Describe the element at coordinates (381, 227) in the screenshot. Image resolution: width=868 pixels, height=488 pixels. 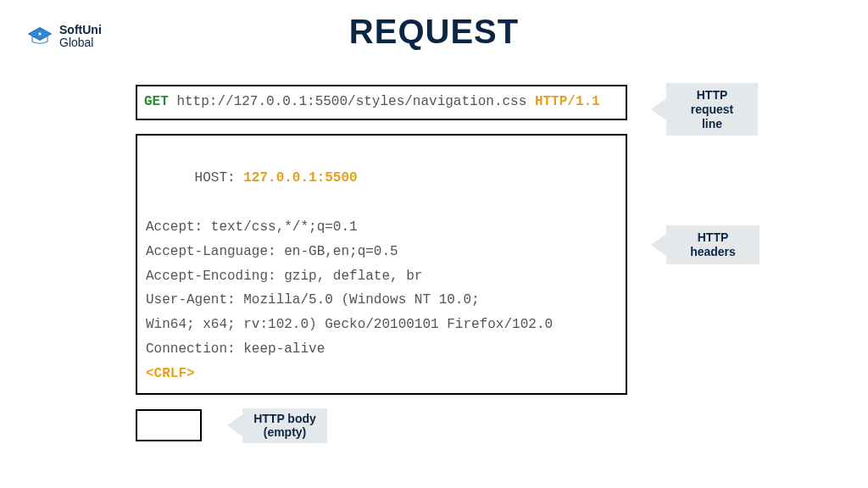
I see `header-accept: Accept: text/css,*/*;q=0.1` at that location.